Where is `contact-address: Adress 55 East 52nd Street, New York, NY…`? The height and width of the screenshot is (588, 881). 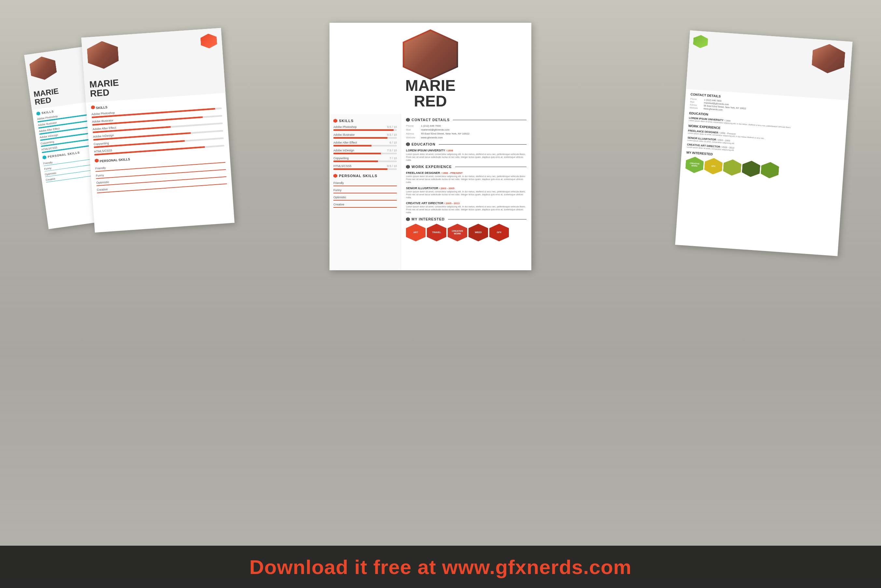 contact-address: Adress 55 East 52nd Street, New York, NY… is located at coordinates (466, 134).